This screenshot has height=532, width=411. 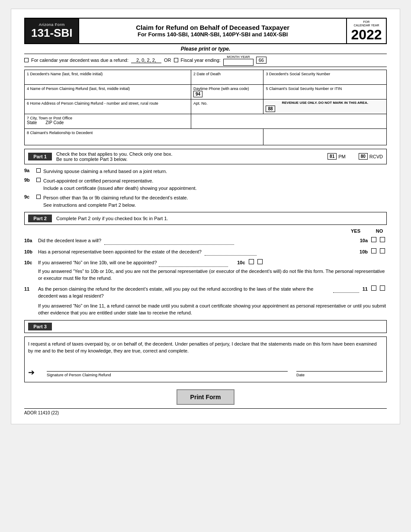 I want to click on part2-label: Part 2, so click(x=40, y=218).